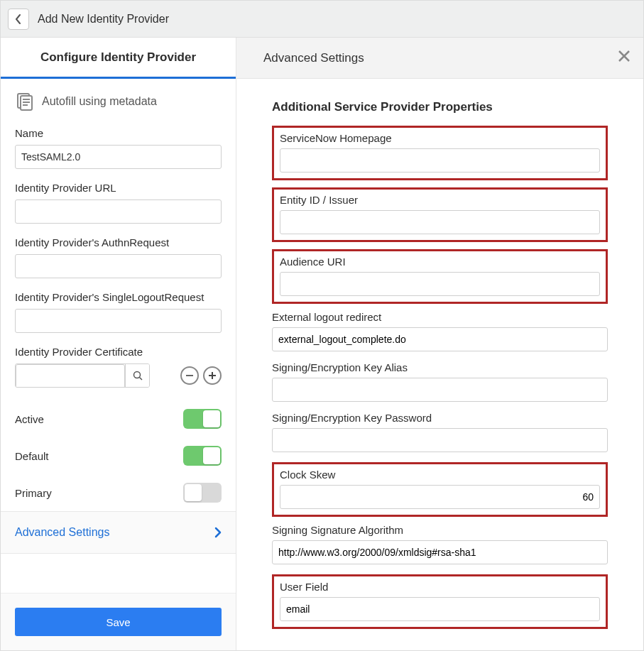  Describe the element at coordinates (190, 376) in the screenshot. I see `minus-icon` at that location.